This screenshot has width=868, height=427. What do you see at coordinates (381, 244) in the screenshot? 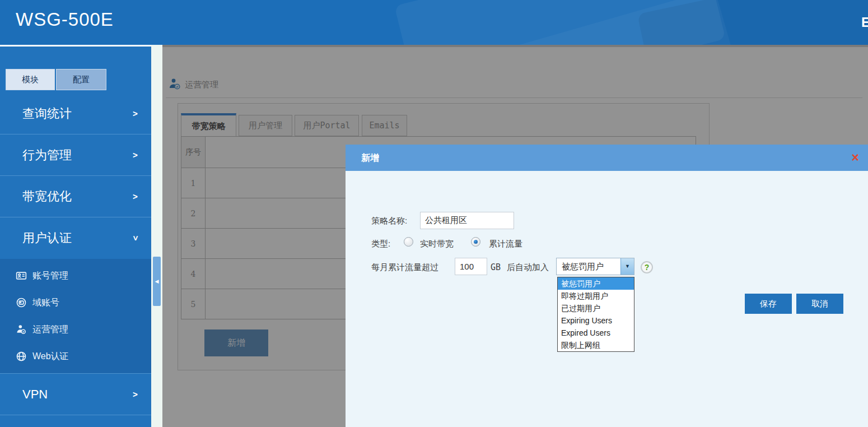
I see `type-label: 类型:` at bounding box center [381, 244].